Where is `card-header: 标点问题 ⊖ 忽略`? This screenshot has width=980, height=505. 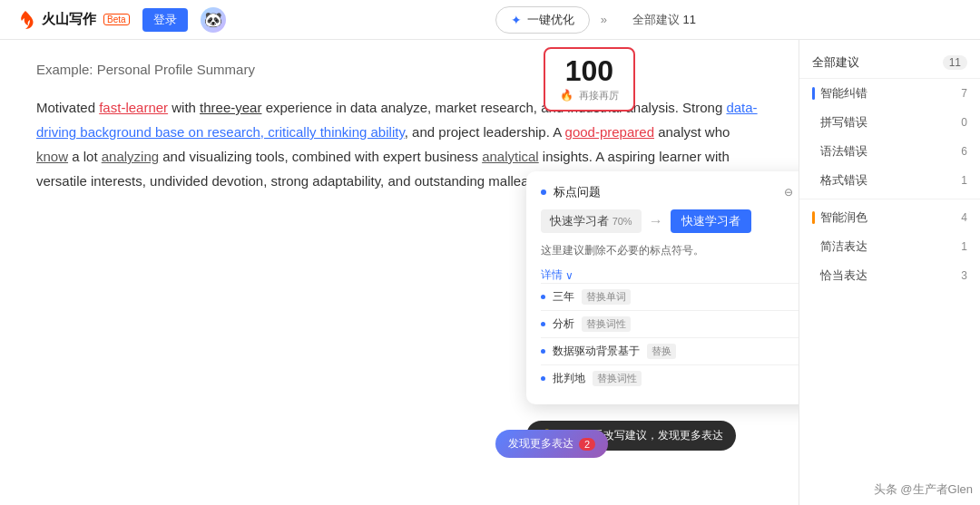 card-header: 标点问题 ⊖ 忽略 is located at coordinates (670, 192).